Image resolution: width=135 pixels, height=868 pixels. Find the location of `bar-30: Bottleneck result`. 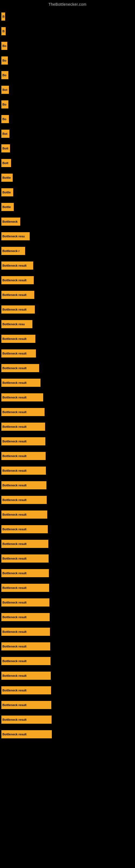

bar-30: Bottleneck result is located at coordinates (24, 441).